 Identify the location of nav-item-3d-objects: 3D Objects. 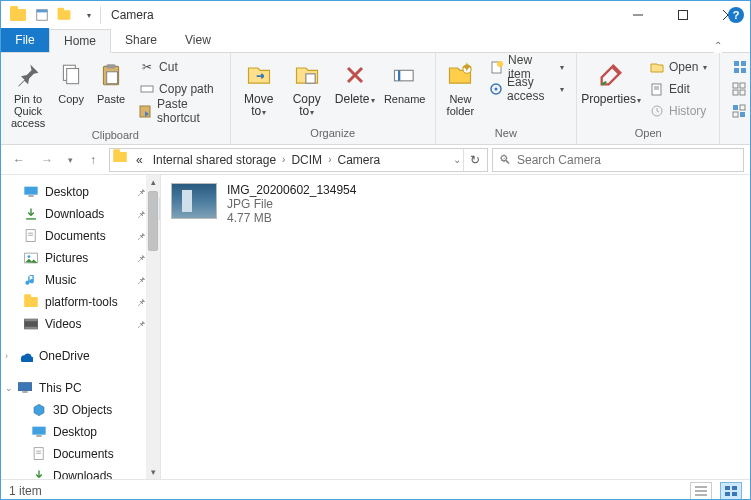
(80, 410).